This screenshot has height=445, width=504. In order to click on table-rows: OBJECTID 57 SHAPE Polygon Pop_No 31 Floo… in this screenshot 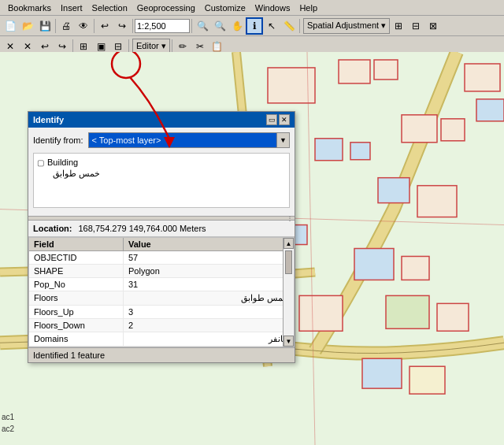, I will do `click(161, 299)`.